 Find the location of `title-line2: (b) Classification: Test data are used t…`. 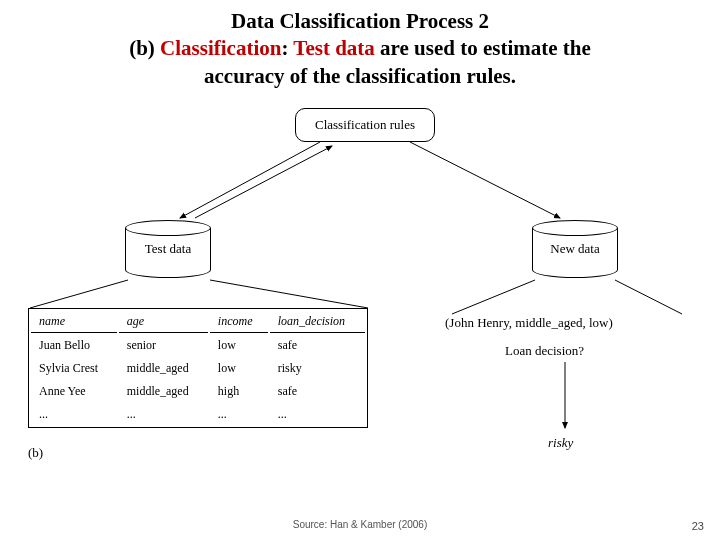

title-line2: (b) Classification: Test data are used t… is located at coordinates (360, 48).